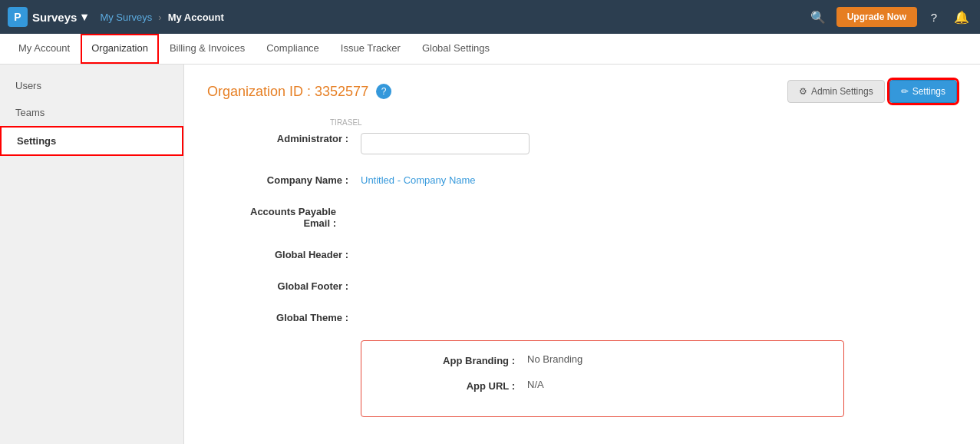  What do you see at coordinates (905, 91) in the screenshot?
I see `settings-pencil-icon: ✏` at bounding box center [905, 91].